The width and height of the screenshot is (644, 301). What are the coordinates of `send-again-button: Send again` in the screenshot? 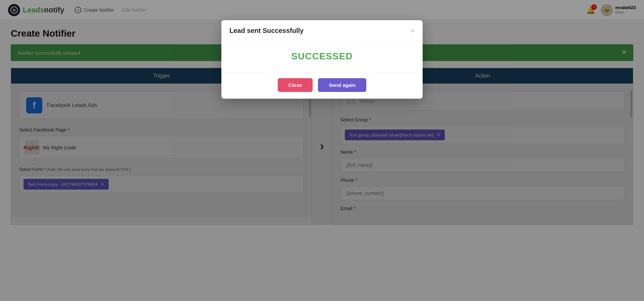 It's located at (342, 85).